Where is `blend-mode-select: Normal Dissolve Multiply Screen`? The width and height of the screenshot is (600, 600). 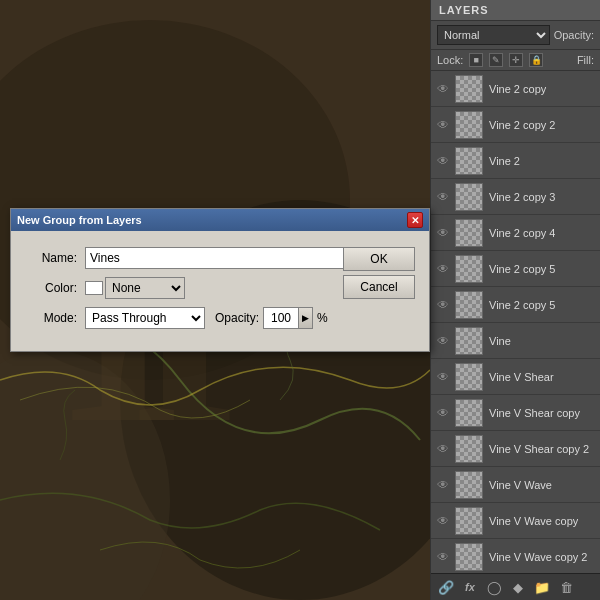 blend-mode-select: Normal Dissolve Multiply Screen is located at coordinates (494, 35).